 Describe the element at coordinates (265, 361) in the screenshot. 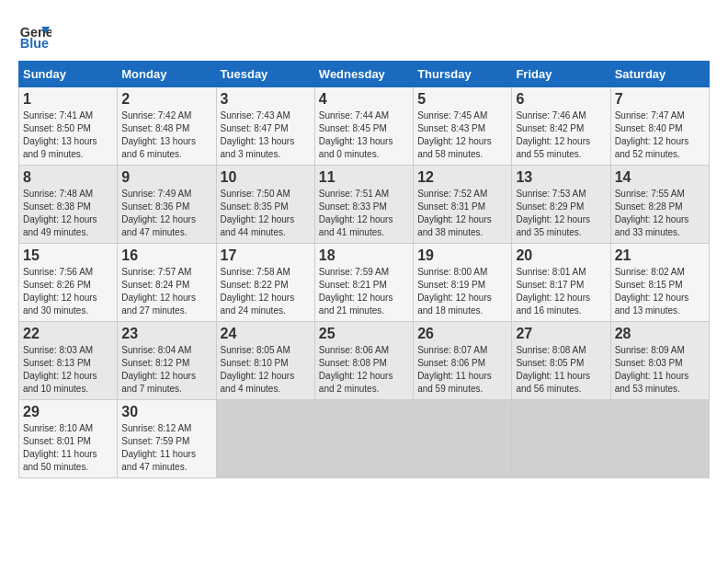

I see `calendar-cell: 24Sunrise: 8:05 AM Sunset: 8:10 PM Dayli…` at that location.